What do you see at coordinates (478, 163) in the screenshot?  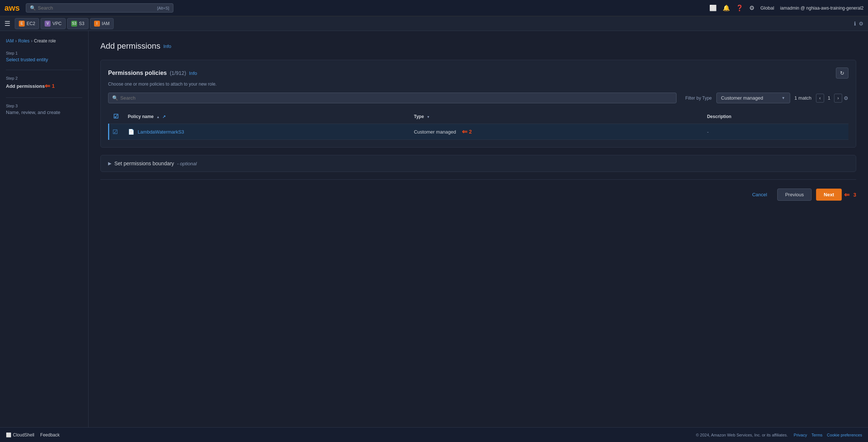 I see `boundary-header: ▶ Set permissions boundary - optional` at bounding box center [478, 163].